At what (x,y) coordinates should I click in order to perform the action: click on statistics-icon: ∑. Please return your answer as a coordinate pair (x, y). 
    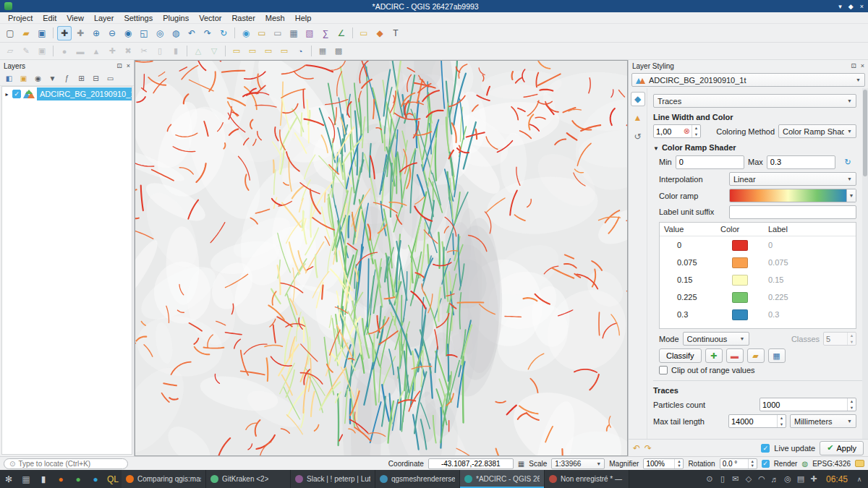
    Looking at the image, I should click on (326, 33).